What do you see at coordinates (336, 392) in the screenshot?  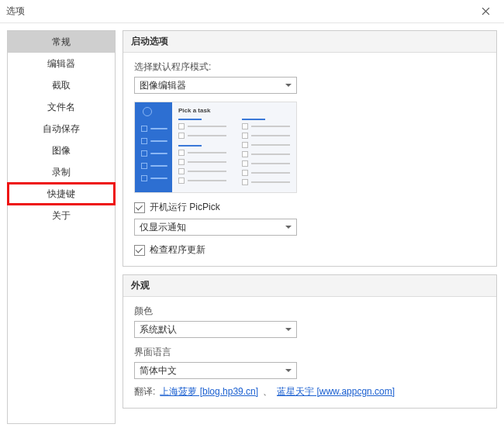 I see `translator-link-2: 蓝星天宇 [www.appcgn.com]` at bounding box center [336, 392].